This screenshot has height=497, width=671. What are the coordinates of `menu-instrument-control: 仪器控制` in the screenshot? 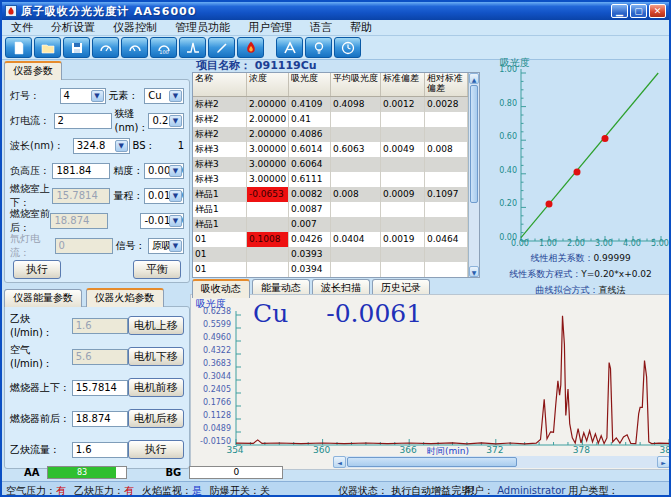 It's located at (135, 28).